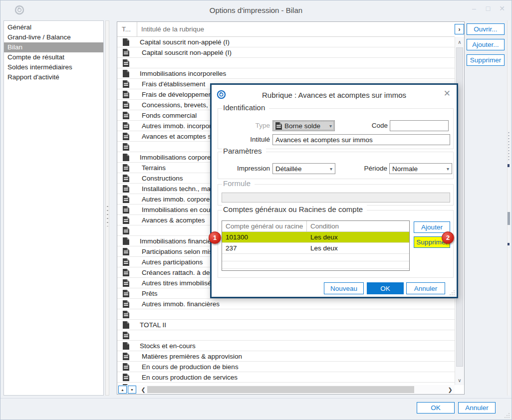 This screenshot has width=512, height=420. What do you see at coordinates (286, 390) in the screenshot?
I see `horizontal-scrollbar: ▲ ▼ ❮ ❯` at bounding box center [286, 390].